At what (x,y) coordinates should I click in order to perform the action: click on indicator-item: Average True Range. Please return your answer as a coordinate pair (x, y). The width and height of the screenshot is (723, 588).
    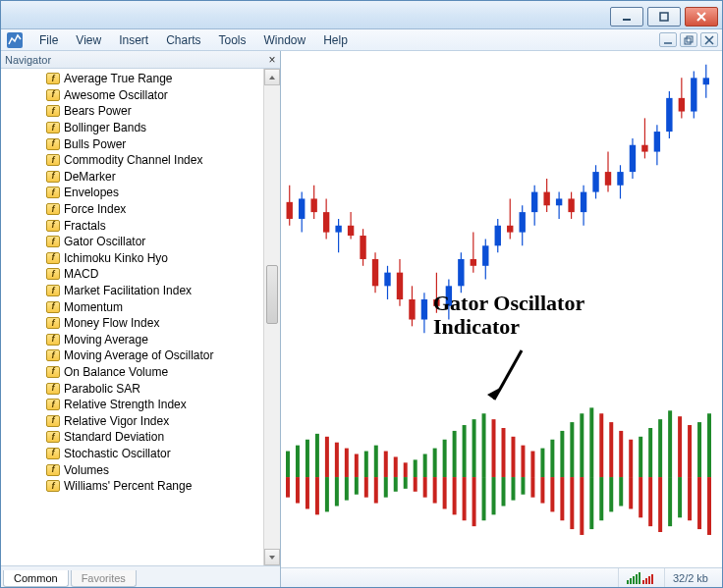
    Looking at the image, I should click on (136, 79).